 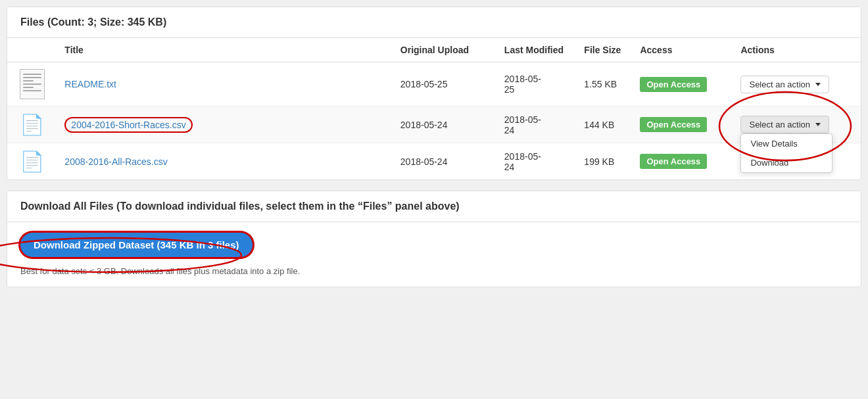 I want to click on modified-date: 2018-05-25, so click(x=523, y=84).